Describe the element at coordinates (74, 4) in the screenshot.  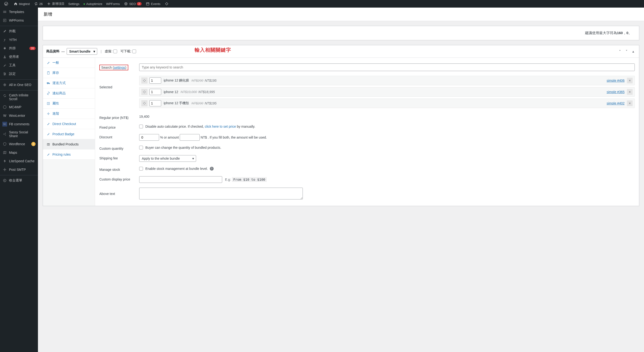
I see `settings-link: Settings` at that location.